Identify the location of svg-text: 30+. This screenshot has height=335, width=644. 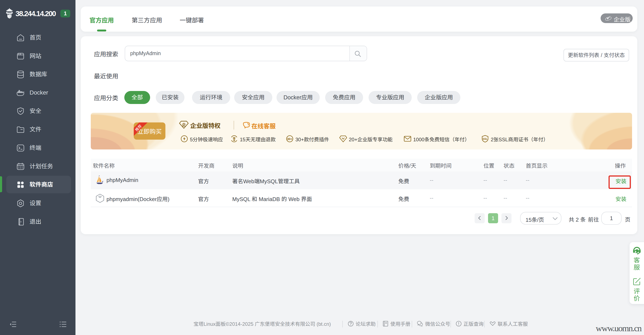
(290, 139).